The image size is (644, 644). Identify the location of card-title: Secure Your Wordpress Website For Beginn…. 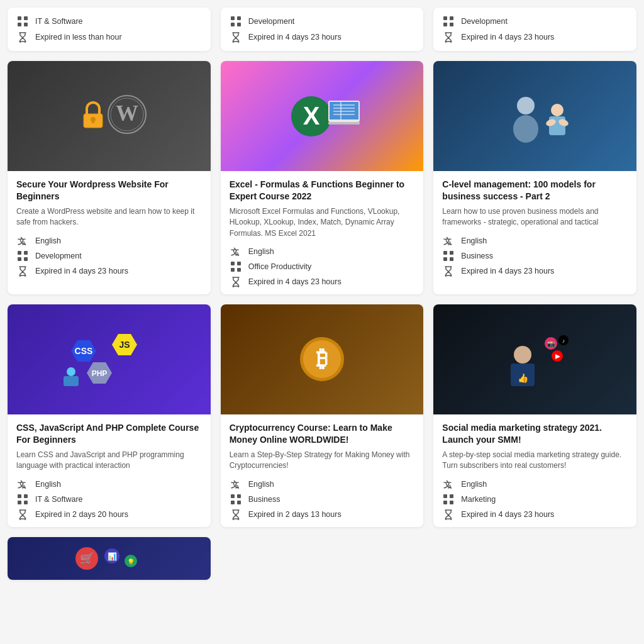
(109, 191).